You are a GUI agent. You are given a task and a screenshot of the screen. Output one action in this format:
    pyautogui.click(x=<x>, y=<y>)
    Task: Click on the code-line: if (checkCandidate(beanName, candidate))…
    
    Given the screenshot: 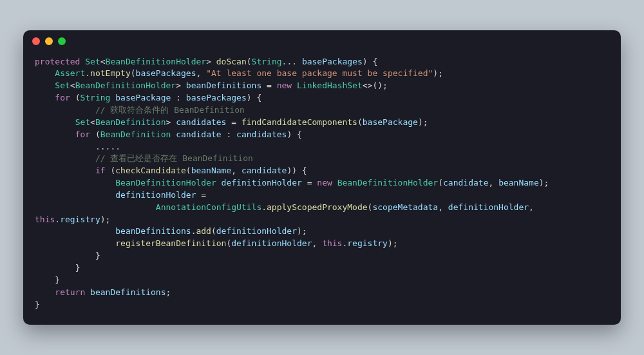 What is the action you would take?
    pyautogui.click(x=171, y=170)
    